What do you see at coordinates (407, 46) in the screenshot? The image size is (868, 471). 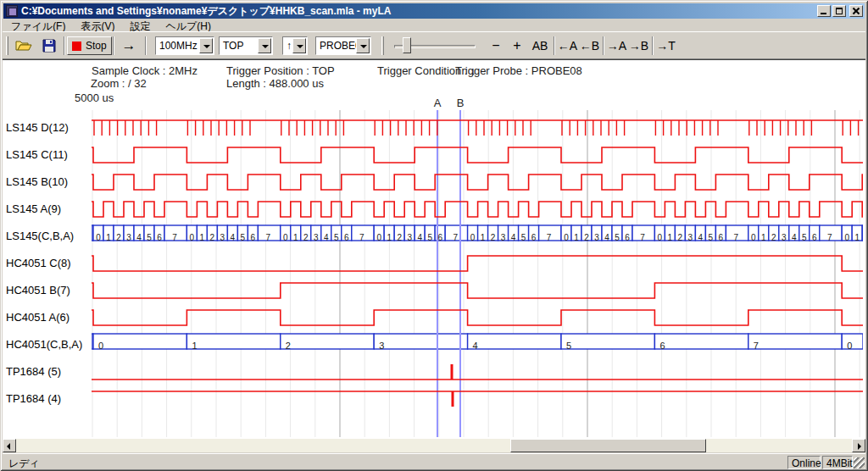 I see `slider-thumb` at bounding box center [407, 46].